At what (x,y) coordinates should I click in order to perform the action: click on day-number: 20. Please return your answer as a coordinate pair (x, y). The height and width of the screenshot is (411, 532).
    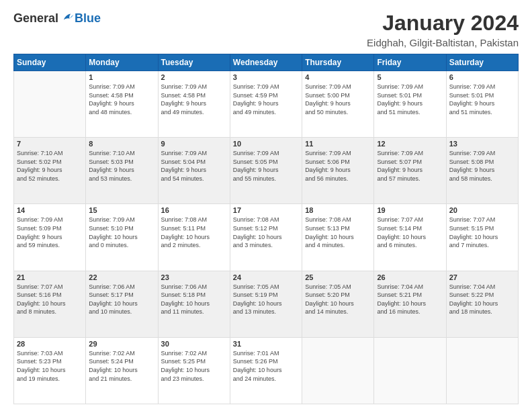
    Looking at the image, I should click on (482, 210).